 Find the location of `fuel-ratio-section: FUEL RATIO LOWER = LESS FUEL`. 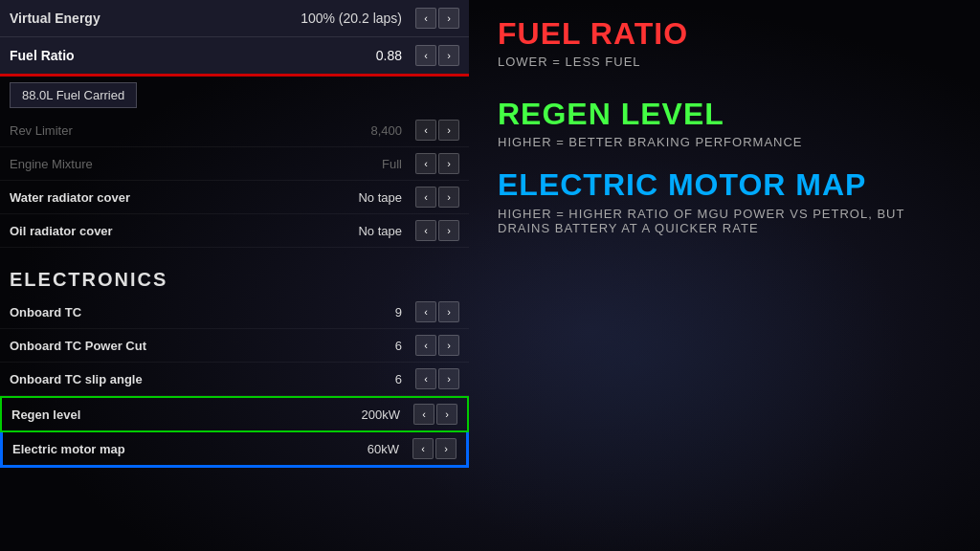

fuel-ratio-section: FUEL RATIO LOWER = LESS FUEL is located at coordinates (729, 43).